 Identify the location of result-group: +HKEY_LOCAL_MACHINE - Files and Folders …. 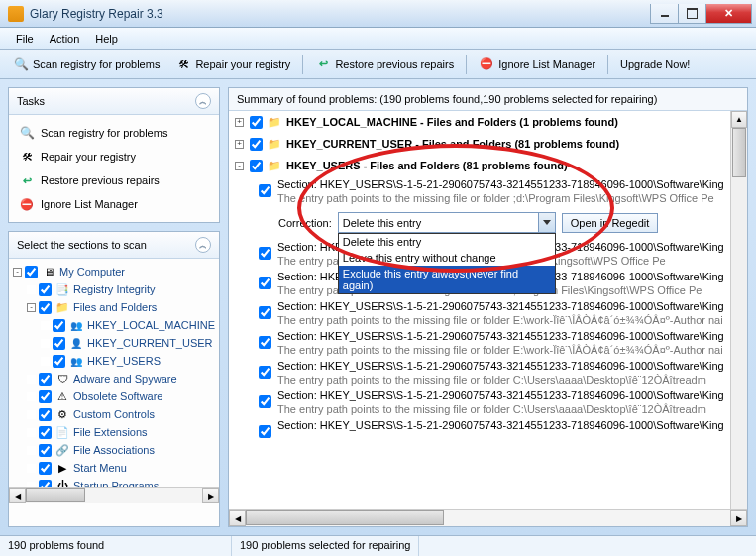
(487, 122).